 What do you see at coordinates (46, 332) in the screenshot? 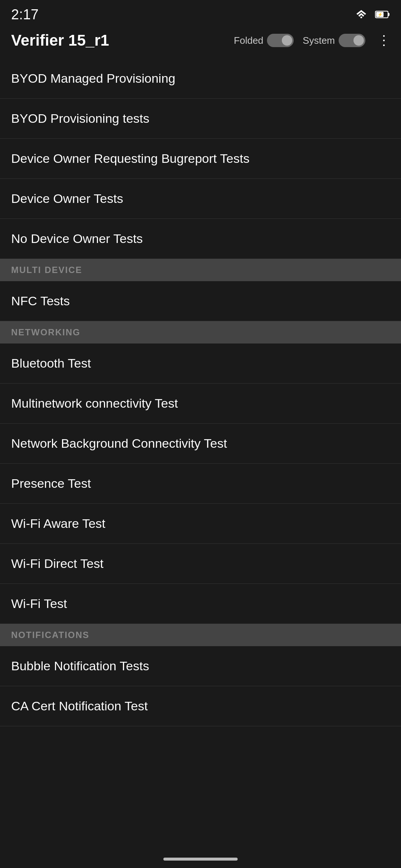
I see `section-header-text: NETWORKING` at bounding box center [46, 332].